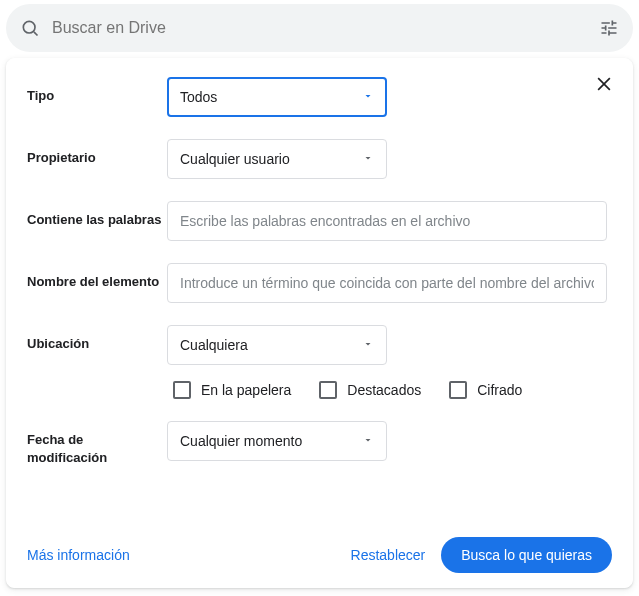  I want to click on search-submit-button: Busca lo que quieras, so click(526, 555).